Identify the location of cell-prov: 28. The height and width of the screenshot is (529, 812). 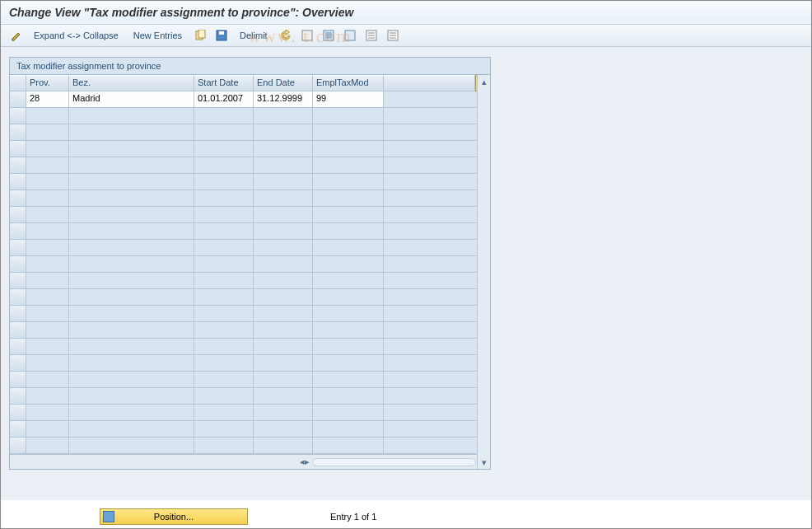
(48, 100).